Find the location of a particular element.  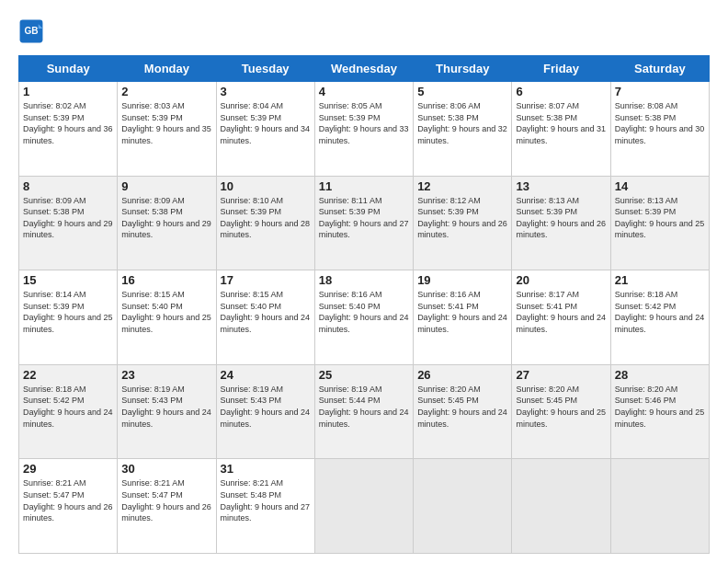

day-cell: 9Sunrise: 8:09 AM Sunset: 5:38 PM Daylig… is located at coordinates (167, 223).